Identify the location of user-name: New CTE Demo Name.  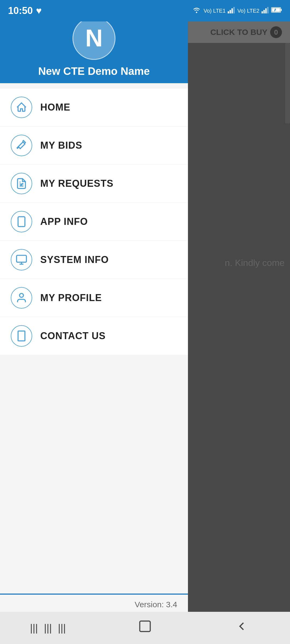
(94, 71).